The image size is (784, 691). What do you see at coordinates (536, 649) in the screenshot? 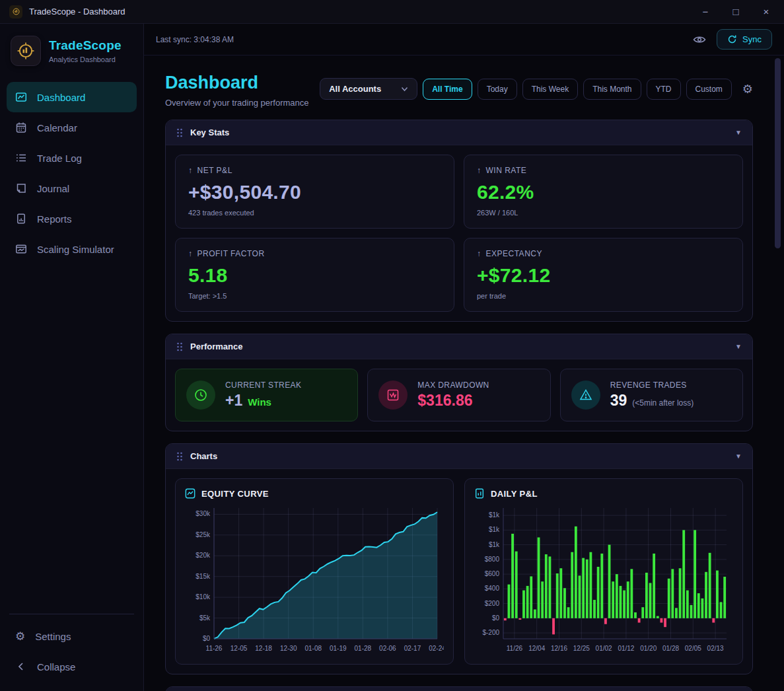
I see `svg-text: 12/04` at bounding box center [536, 649].